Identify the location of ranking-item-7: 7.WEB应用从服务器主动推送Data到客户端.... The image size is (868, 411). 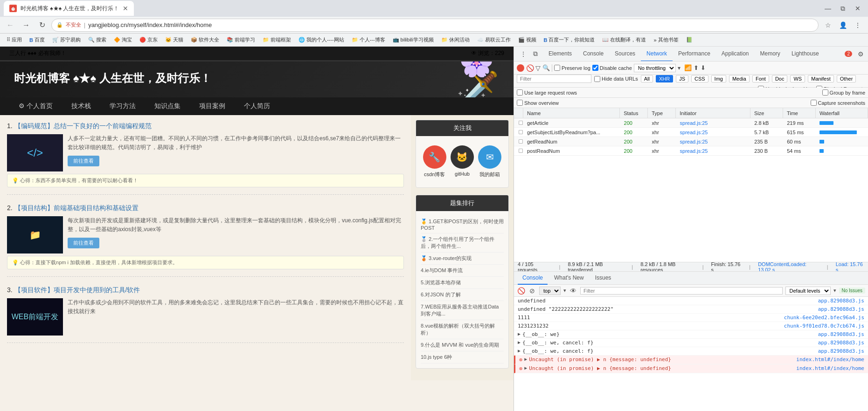
(462, 310).